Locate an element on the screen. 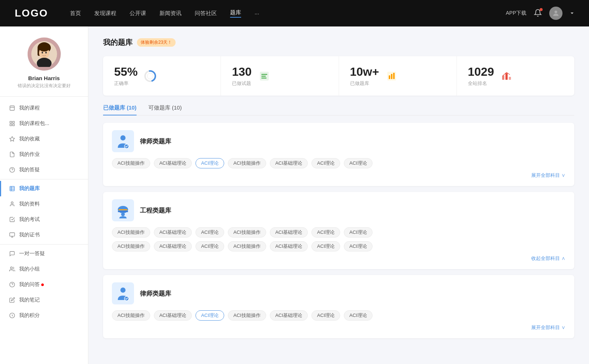 The width and height of the screenshot is (589, 364). tag-2-0: ACI技能操作 is located at coordinates (131, 232).